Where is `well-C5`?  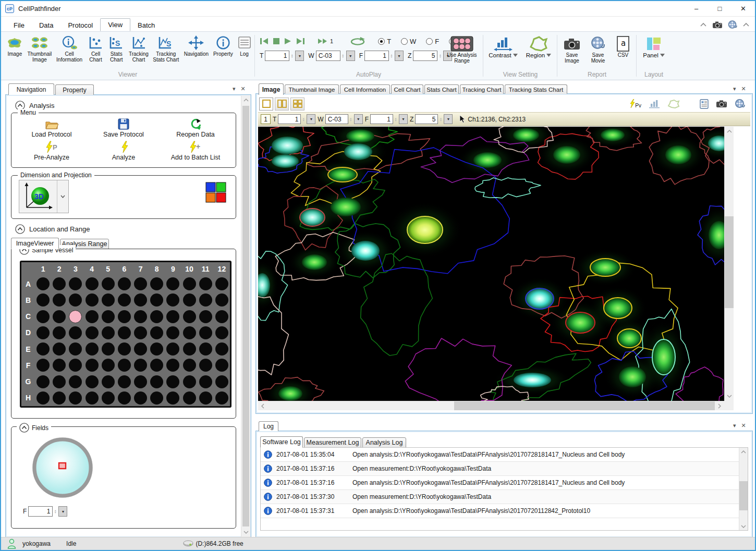
well-C5 is located at coordinates (108, 317).